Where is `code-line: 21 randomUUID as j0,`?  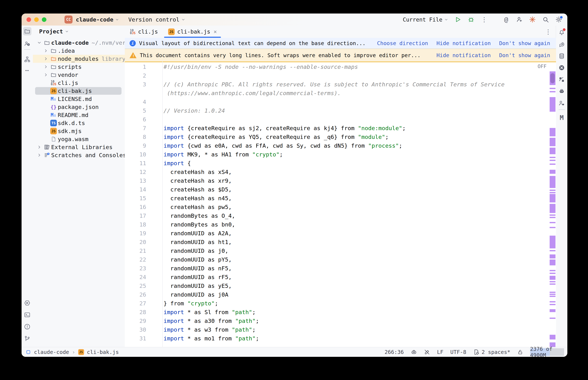 code-line: 21 randomUUID as j0, is located at coordinates (337, 251).